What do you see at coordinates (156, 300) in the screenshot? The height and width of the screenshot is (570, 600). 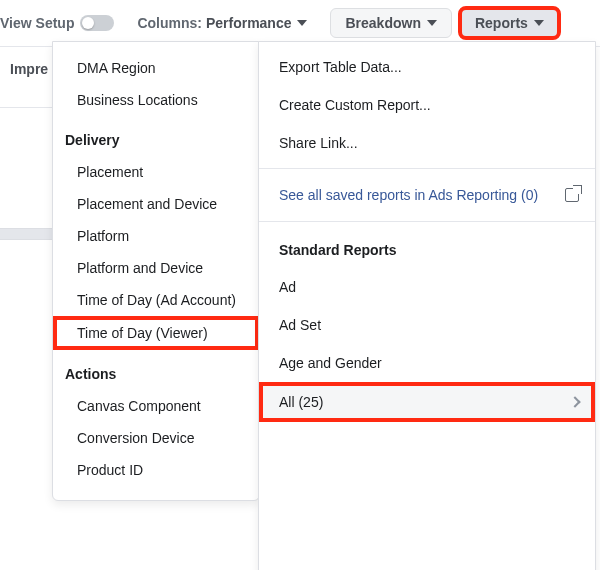 I see `menu-item-tod-account: Time of Day (Ad Account)` at bounding box center [156, 300].